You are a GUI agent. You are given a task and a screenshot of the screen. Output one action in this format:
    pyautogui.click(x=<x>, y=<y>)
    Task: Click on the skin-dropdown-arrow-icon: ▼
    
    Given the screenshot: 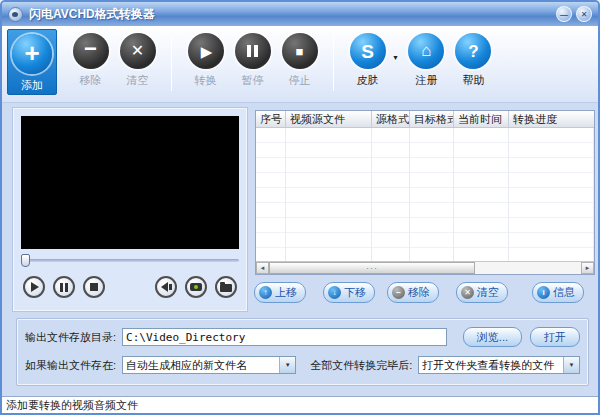 What is the action you would take?
    pyautogui.click(x=396, y=58)
    